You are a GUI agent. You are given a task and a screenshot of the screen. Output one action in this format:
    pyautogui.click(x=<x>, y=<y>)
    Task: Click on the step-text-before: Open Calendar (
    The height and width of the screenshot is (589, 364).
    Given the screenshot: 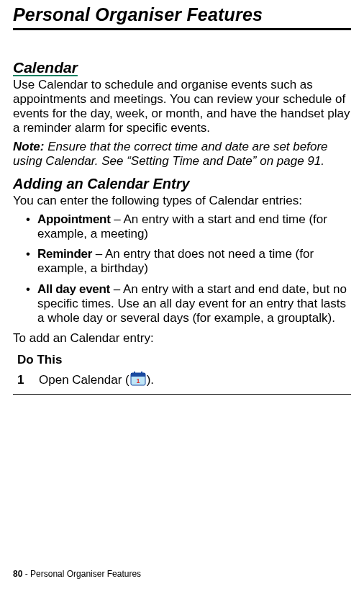 What is the action you would take?
    pyautogui.click(x=84, y=380)
    